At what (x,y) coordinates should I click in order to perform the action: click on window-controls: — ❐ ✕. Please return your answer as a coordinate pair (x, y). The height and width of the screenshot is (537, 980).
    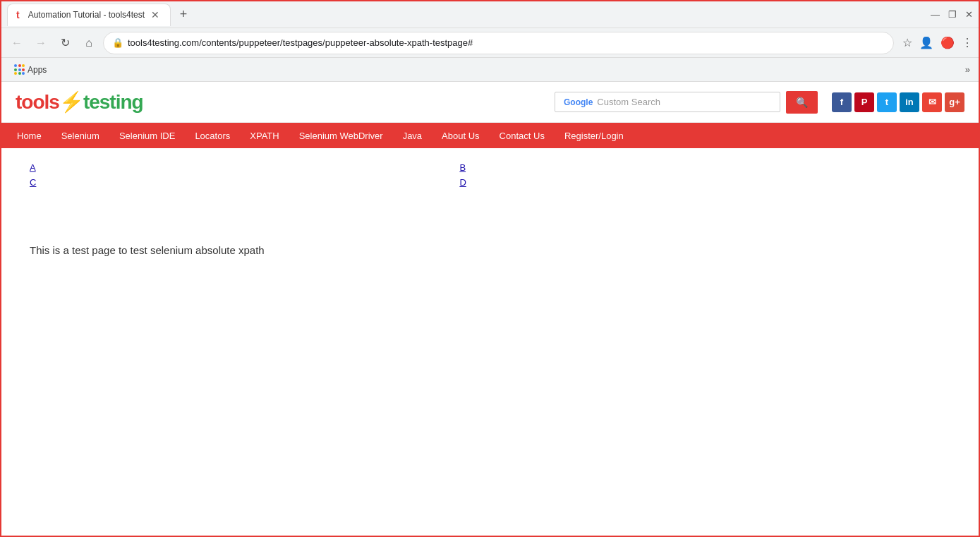
    Looking at the image, I should click on (952, 14).